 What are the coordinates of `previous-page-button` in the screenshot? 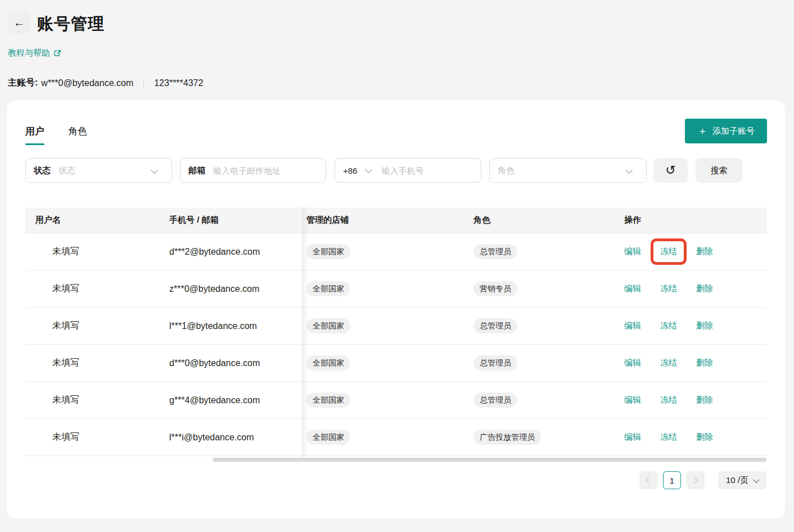 It's located at (648, 480).